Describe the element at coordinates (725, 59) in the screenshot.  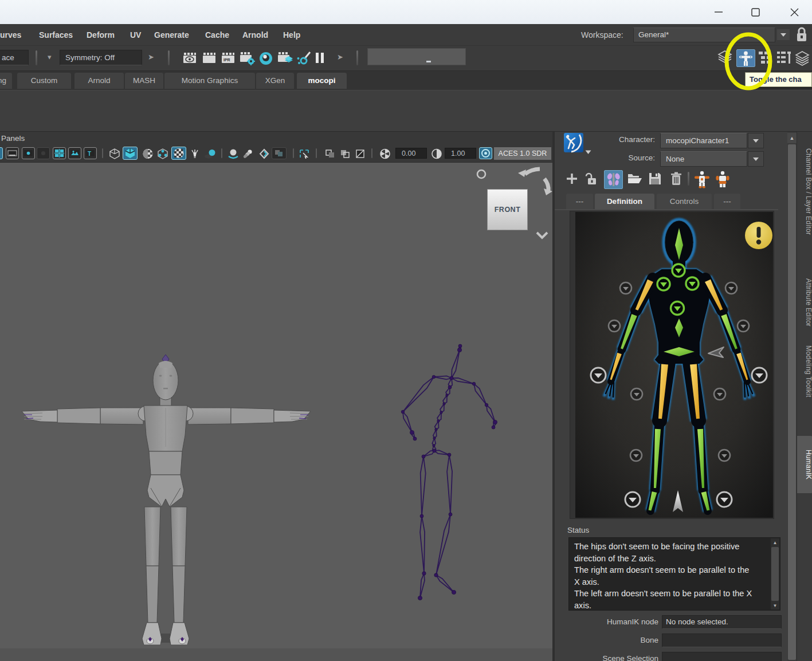
I see `modeling-toolkit-toggle-icon` at that location.